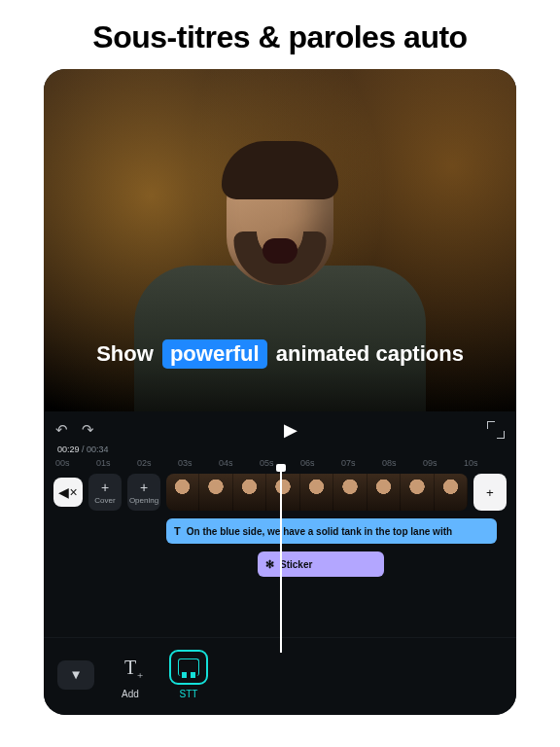  I want to click on collapse-button: ▼, so click(76, 675).